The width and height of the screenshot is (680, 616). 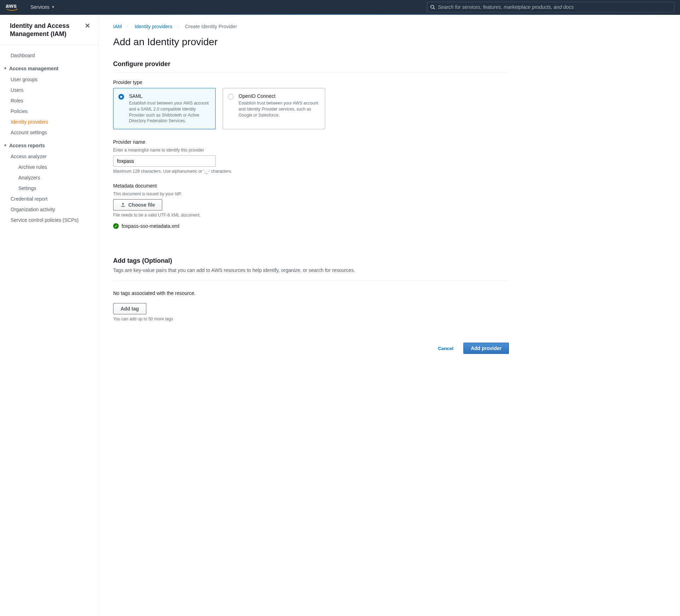 I want to click on sidebar-item-credential-report: Credential report, so click(x=49, y=199).